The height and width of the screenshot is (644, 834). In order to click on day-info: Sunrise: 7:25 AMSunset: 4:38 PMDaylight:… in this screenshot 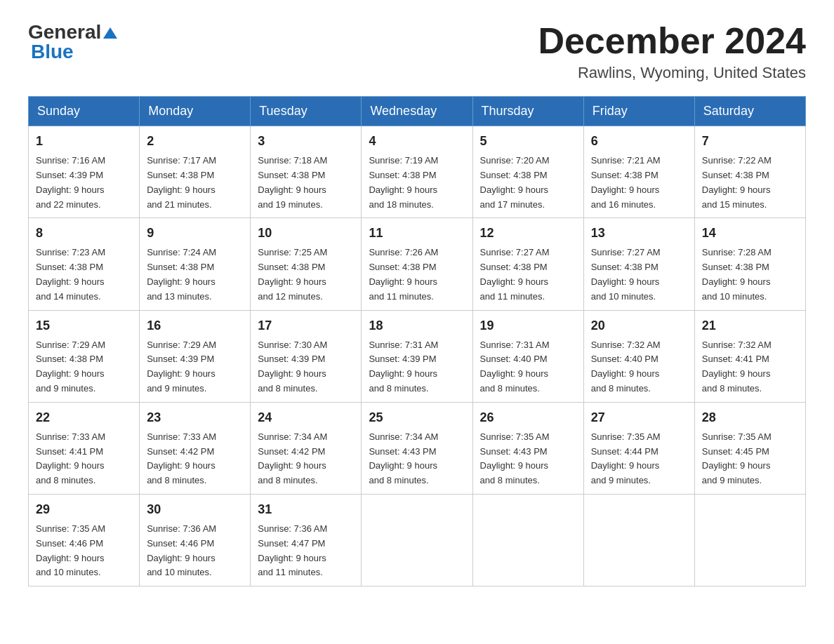, I will do `click(292, 274)`.